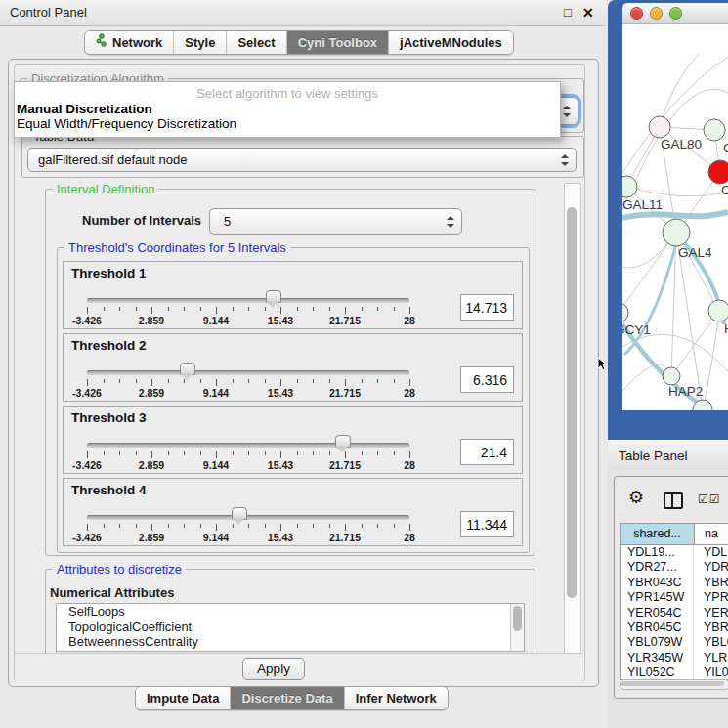 Image resolution: width=728 pixels, height=728 pixels. Describe the element at coordinates (674, 672) in the screenshot. I see `table-row: YIL052CYIL0` at that location.